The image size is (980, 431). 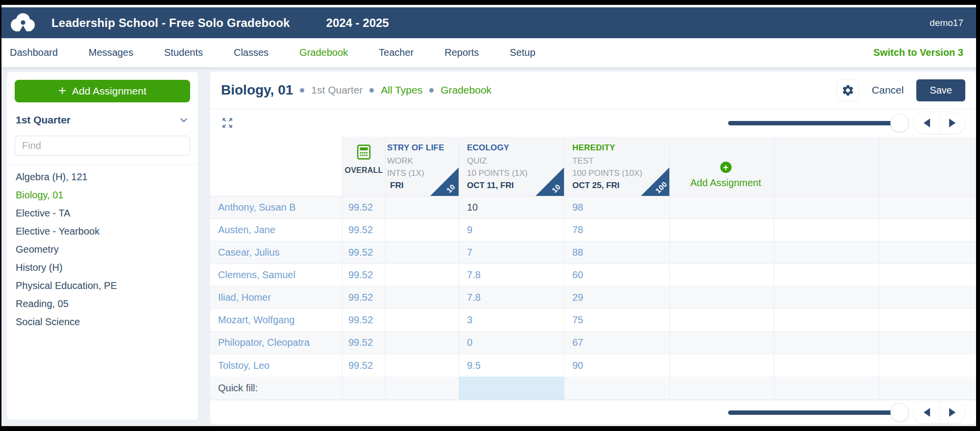 What do you see at coordinates (364, 167) in the screenshot?
I see `header-overall-column: OVERALL` at bounding box center [364, 167].